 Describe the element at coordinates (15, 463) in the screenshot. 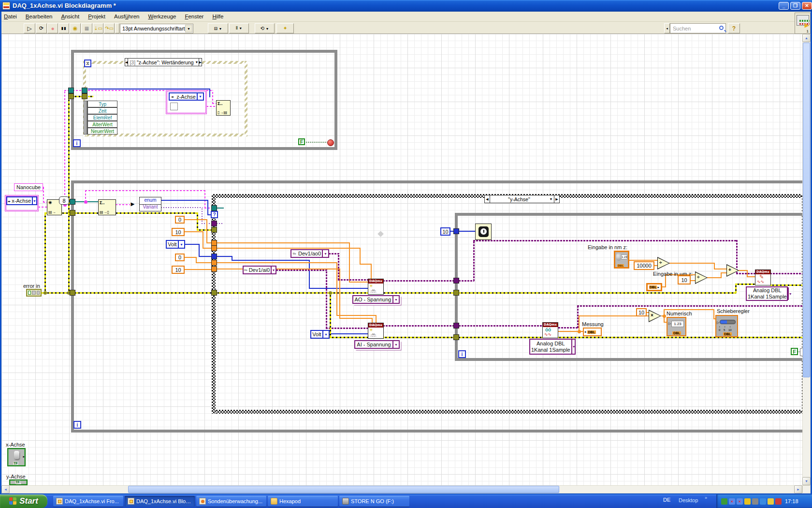

I see `tf-tag: TF` at that location.